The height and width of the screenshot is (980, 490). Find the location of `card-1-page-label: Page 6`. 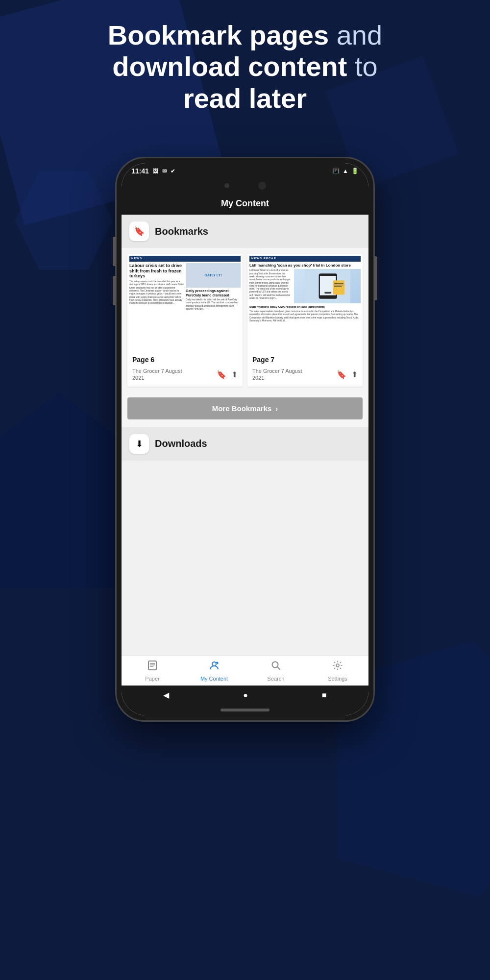

card-1-page-label: Page 6 is located at coordinates (185, 359).